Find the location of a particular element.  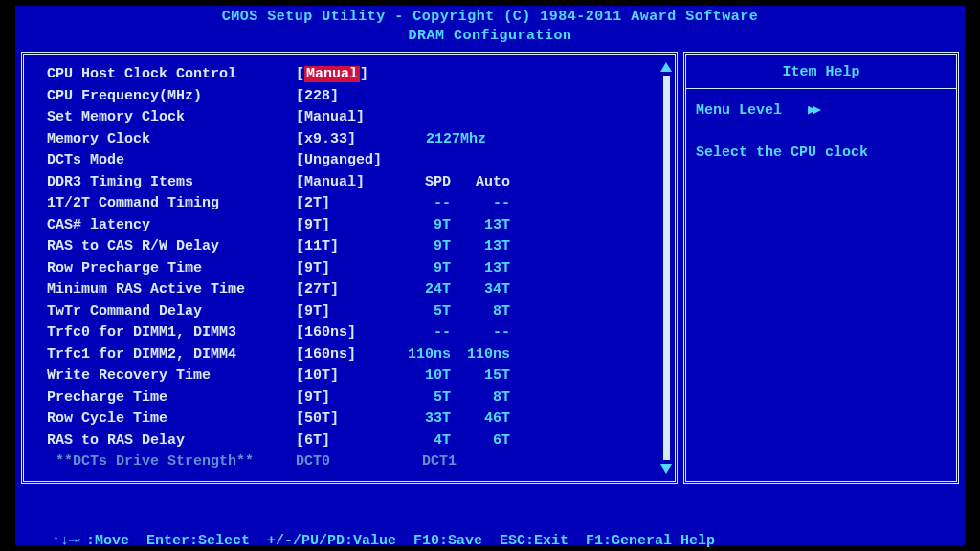

auto-value: 8T is located at coordinates (480, 312).